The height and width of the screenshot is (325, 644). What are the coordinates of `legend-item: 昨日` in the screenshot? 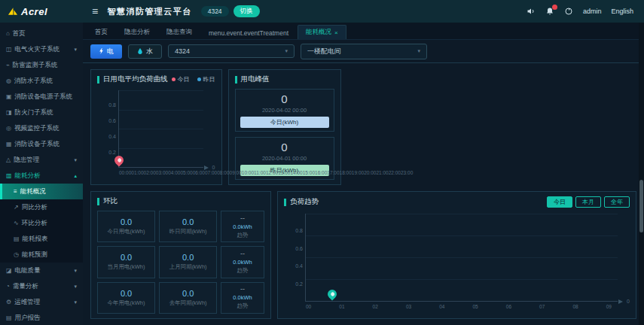 It's located at (206, 80).